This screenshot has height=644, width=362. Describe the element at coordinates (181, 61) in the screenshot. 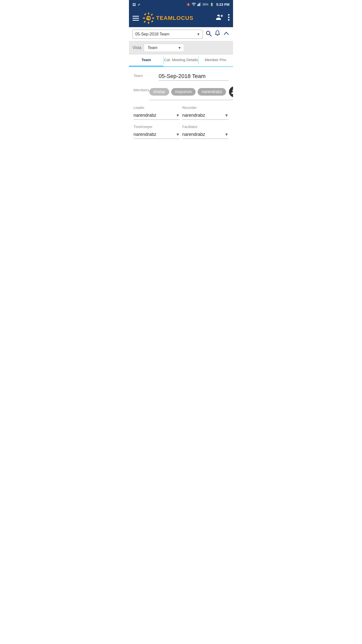

I see `tabs: Team Cal. Meeting Details Member Priv.` at that location.